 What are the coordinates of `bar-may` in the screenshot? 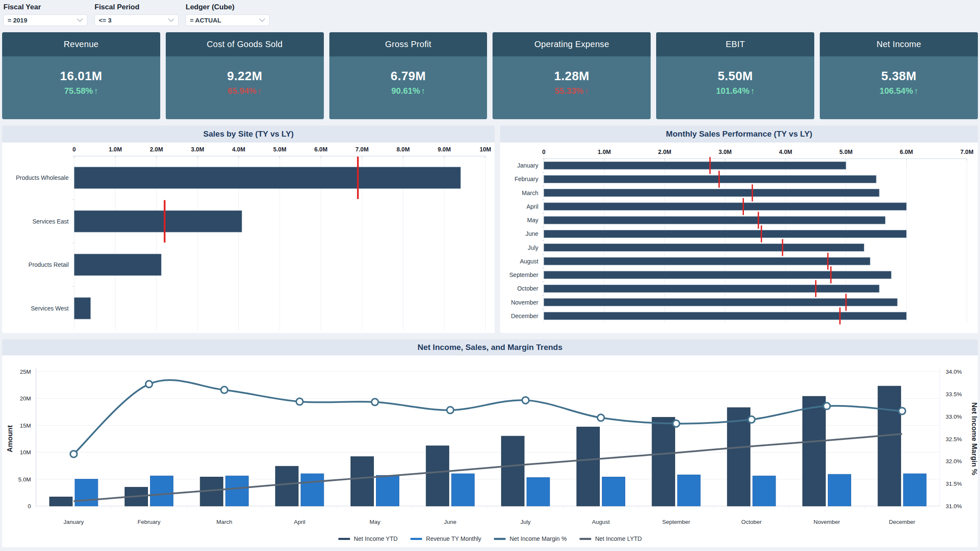 It's located at (715, 220).